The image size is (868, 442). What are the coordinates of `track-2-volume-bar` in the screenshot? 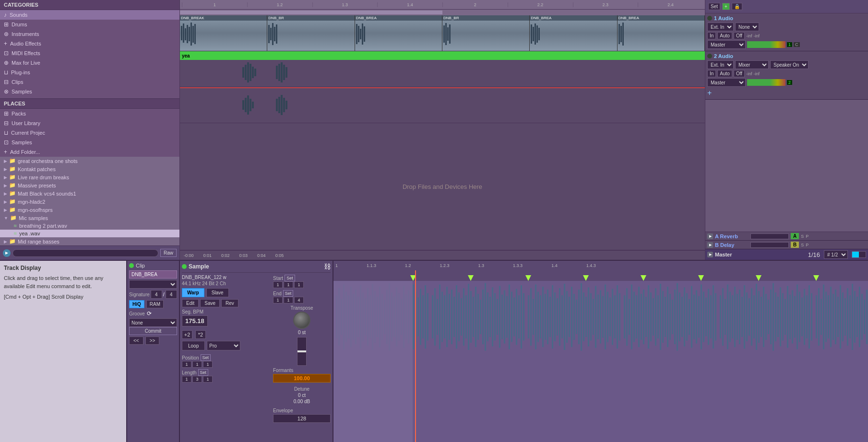 It's located at (766, 82).